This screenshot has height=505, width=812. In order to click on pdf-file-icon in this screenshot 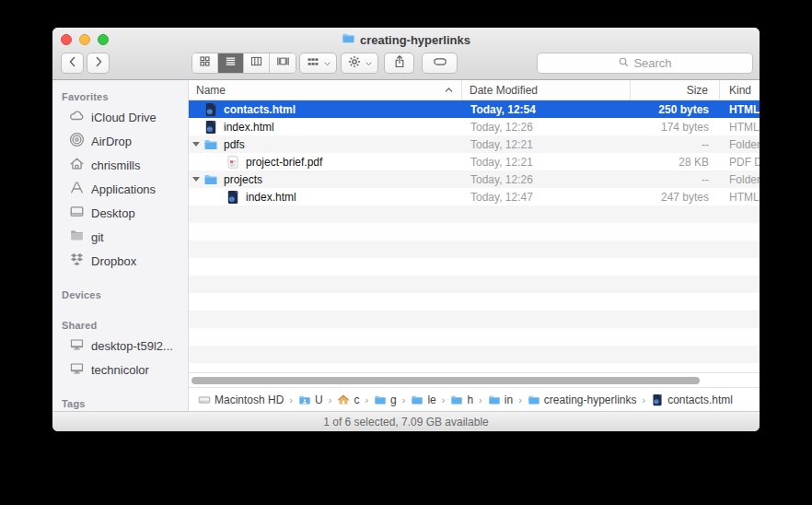, I will do `click(233, 162)`.